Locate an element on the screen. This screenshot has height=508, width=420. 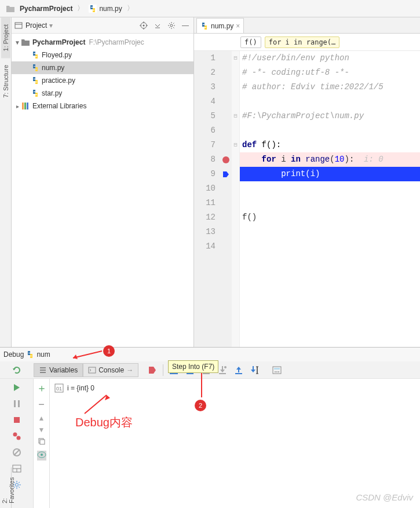
editor-tab: num.py × is located at coordinates (220, 25).